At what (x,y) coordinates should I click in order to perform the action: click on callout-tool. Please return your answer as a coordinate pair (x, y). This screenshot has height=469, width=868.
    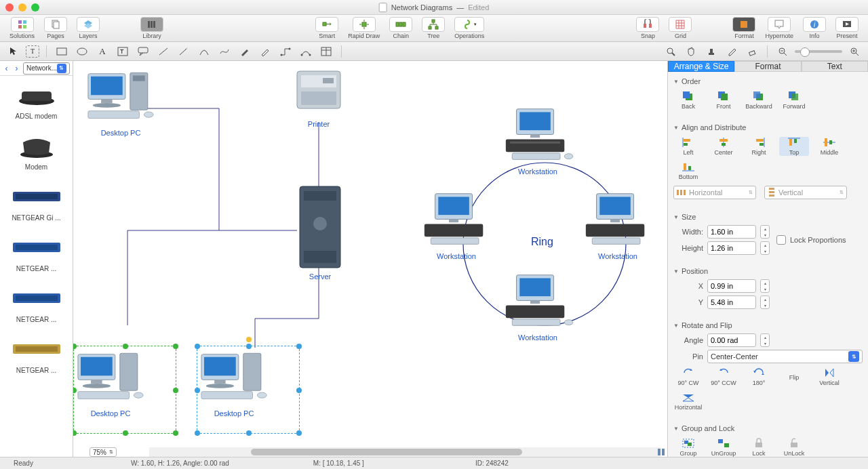
    Looking at the image, I should click on (143, 52).